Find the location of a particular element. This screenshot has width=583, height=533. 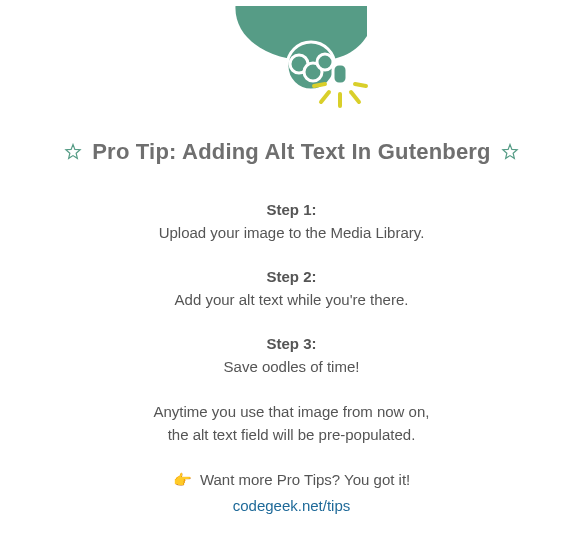

note-line: the alt text field will be pre-populated… is located at coordinates (292, 434).